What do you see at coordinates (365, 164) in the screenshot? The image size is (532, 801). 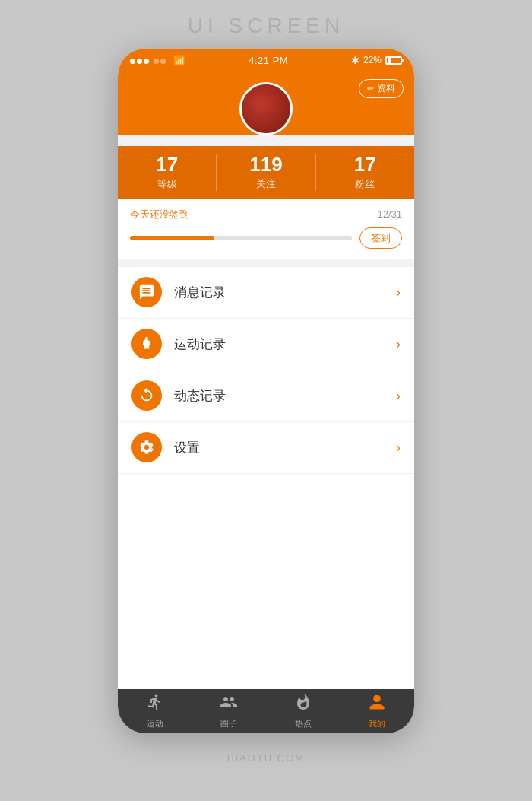 I see `fans-value: 17` at bounding box center [365, 164].